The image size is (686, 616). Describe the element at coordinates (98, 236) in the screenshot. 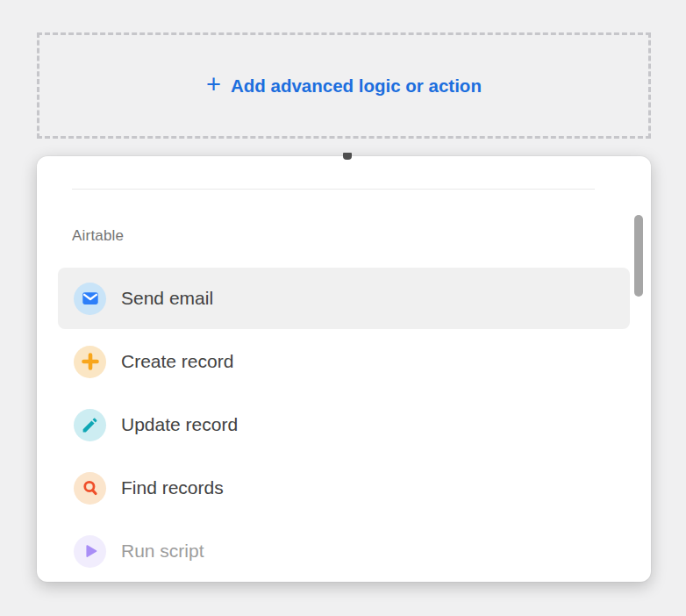

I see `section-label-airtable: Airtable` at that location.